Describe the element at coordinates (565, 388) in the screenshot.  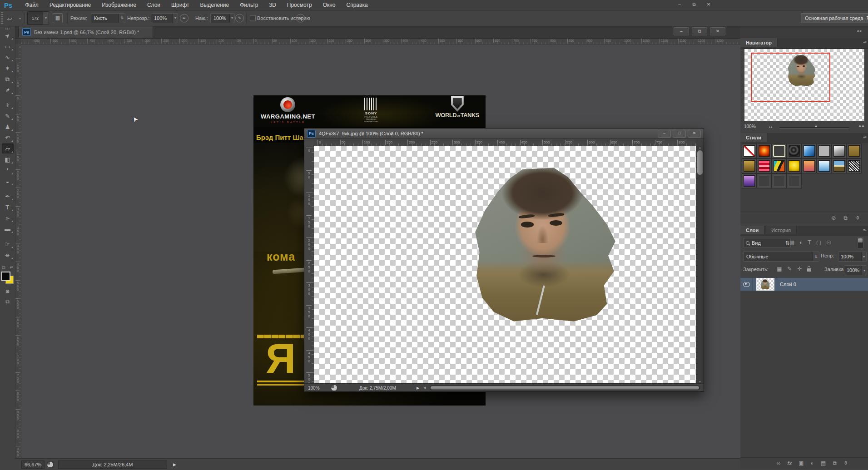
I see `horizontal-scroll-thumb` at that location.